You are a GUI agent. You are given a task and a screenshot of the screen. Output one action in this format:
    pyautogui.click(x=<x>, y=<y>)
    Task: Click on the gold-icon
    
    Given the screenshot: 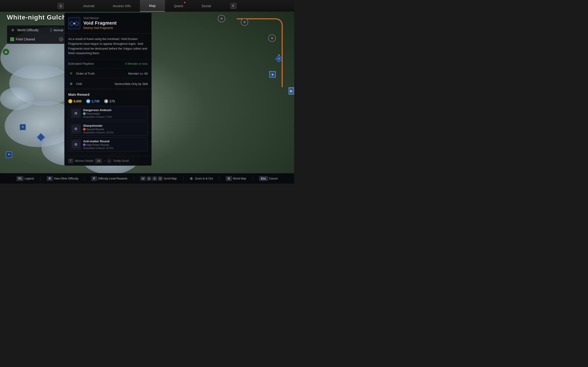 What is the action you would take?
    pyautogui.click(x=70, y=101)
    